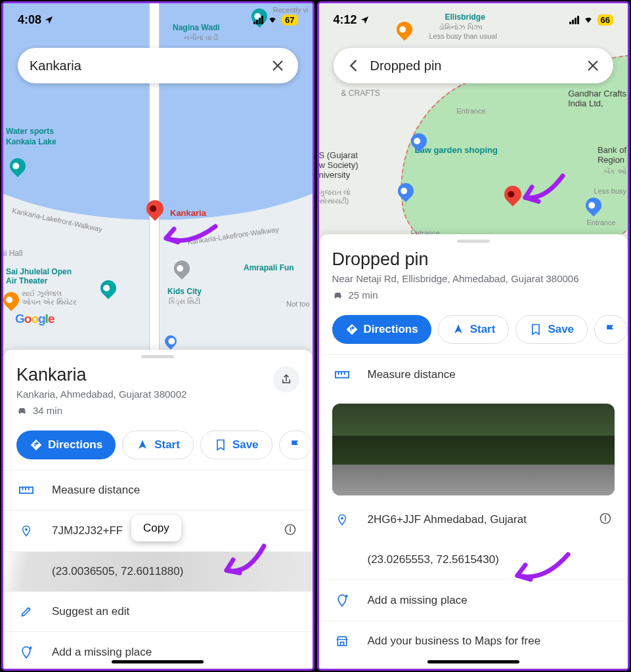 This screenshot has width=631, height=672. What do you see at coordinates (339, 165) in the screenshot?
I see `map-label-gs: S (Gujarat w Society) niversity` at bounding box center [339, 165].